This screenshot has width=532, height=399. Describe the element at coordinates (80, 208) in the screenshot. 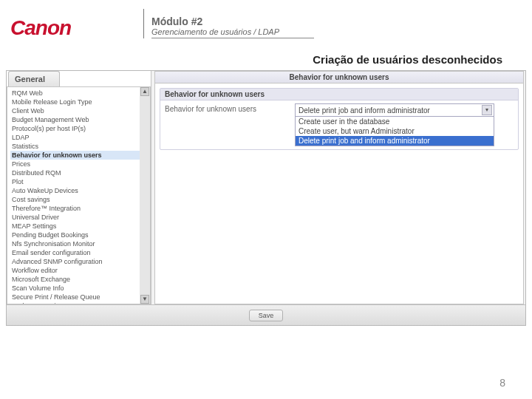

I see `sidebar-item: Therefore™ Integration` at that location.